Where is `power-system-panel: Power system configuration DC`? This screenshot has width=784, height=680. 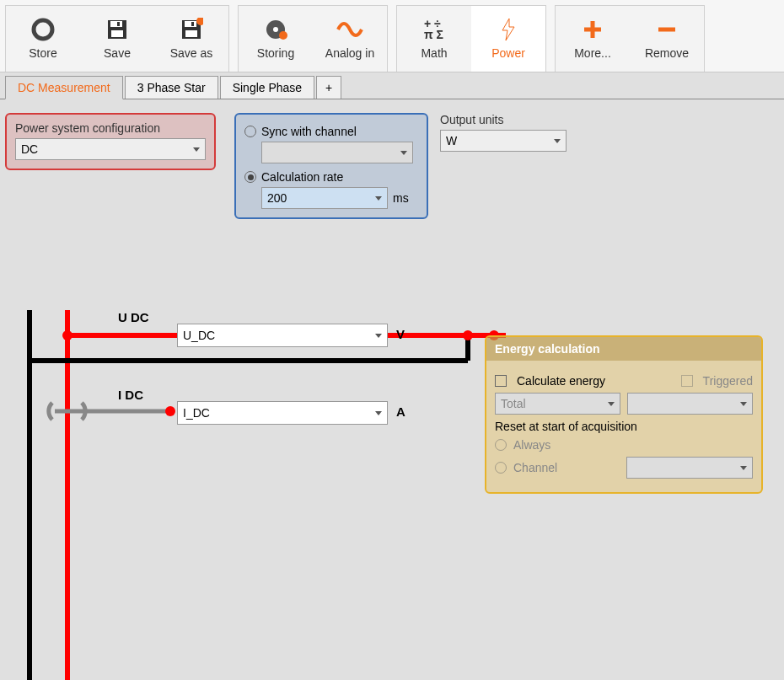 power-system-panel: Power system configuration DC is located at coordinates (110, 142).